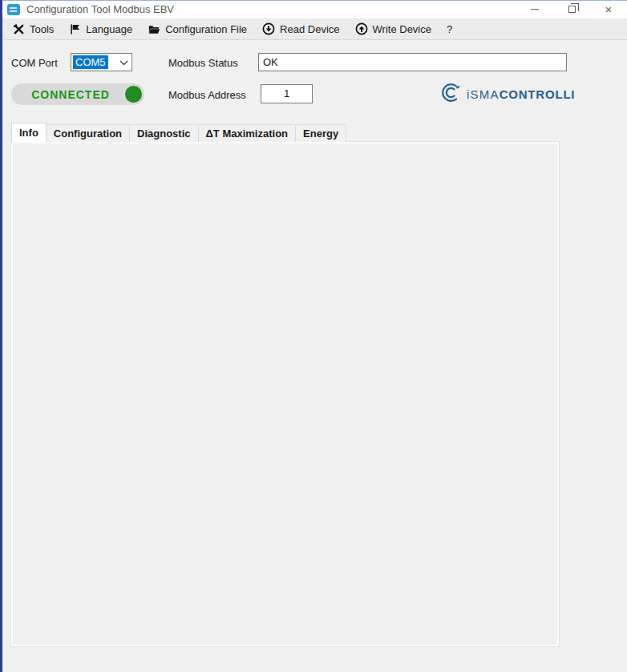 The width and height of the screenshot is (627, 672). What do you see at coordinates (449, 29) in the screenshot?
I see `menu-help-label: ?` at bounding box center [449, 29].